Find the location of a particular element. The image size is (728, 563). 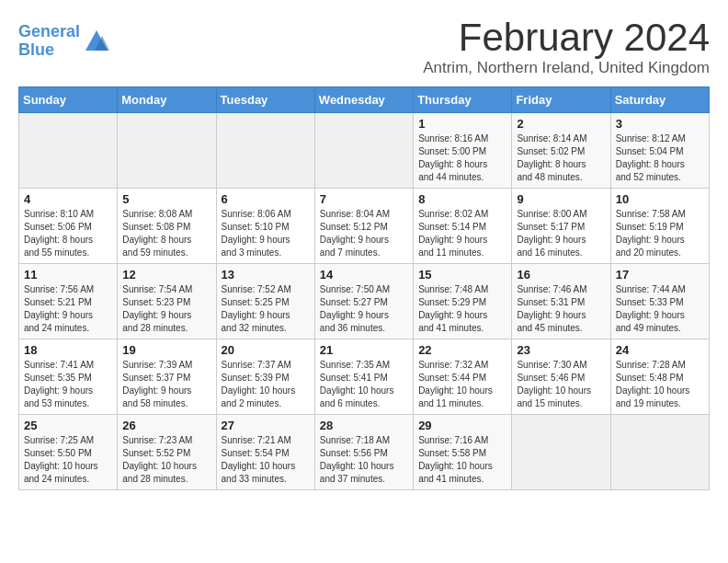

day-info: Sunrise: 7:18 AM Sunset: 5:56 PM Dayligh… is located at coordinates (364, 460).